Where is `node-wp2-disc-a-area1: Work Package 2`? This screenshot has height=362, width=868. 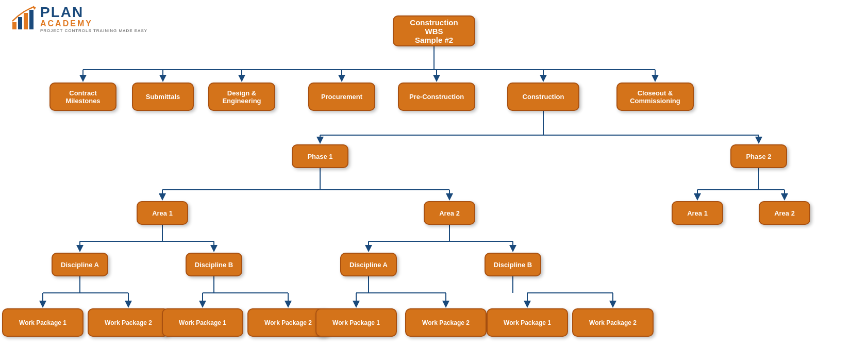 node-wp2-disc-a-area1: Work Package 2 is located at coordinates (128, 323).